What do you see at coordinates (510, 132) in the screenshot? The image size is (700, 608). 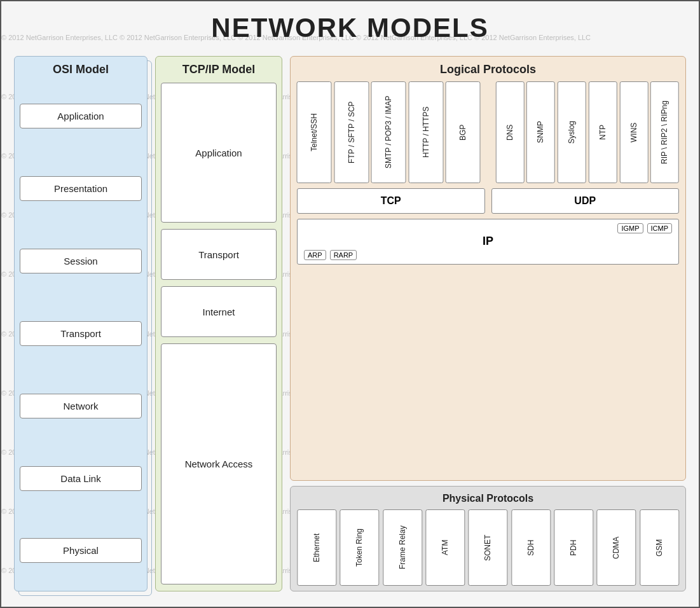 I see `proto-dns: DNS` at bounding box center [510, 132].